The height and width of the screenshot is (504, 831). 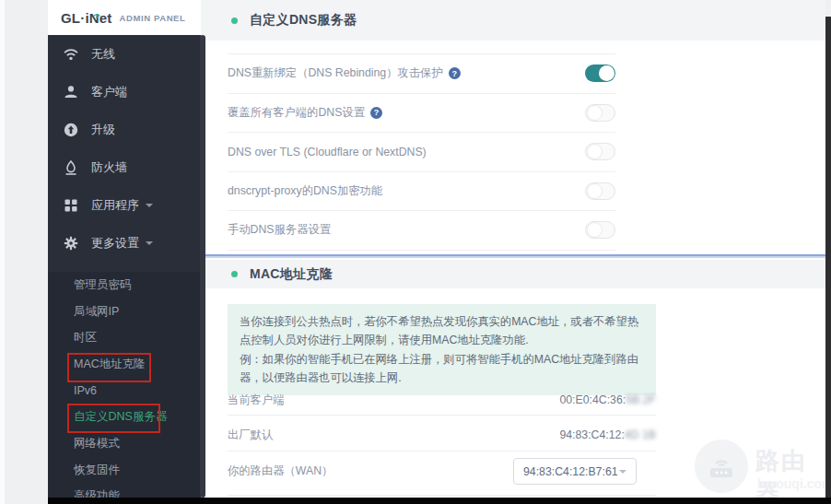 What do you see at coordinates (641, 400) in the screenshot?
I see `mac-masked: 5B:2F` at bounding box center [641, 400].